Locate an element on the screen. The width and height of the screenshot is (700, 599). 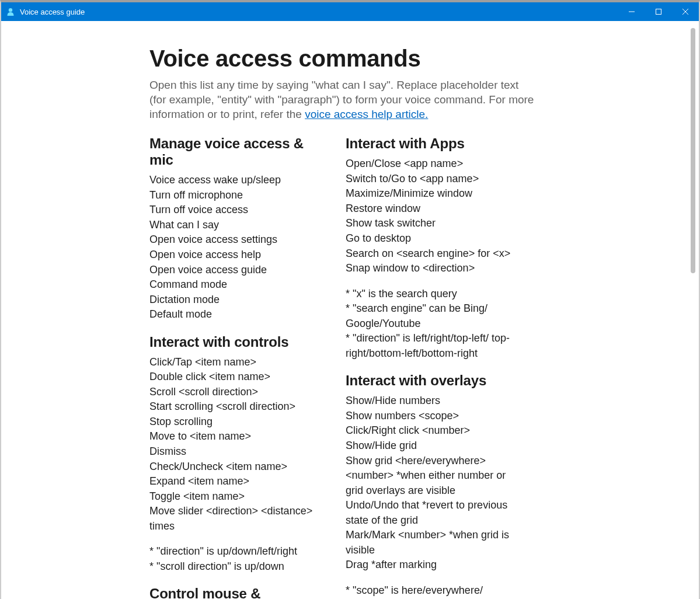
window-controls is located at coordinates (659, 12).